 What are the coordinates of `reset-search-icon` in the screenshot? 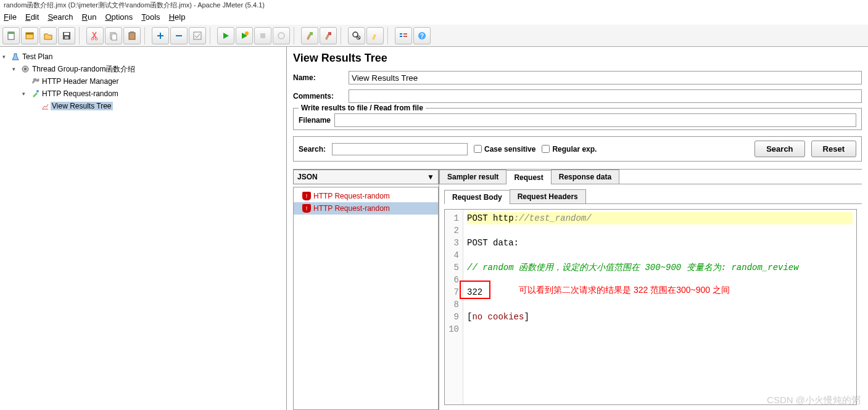 It's located at (375, 36).